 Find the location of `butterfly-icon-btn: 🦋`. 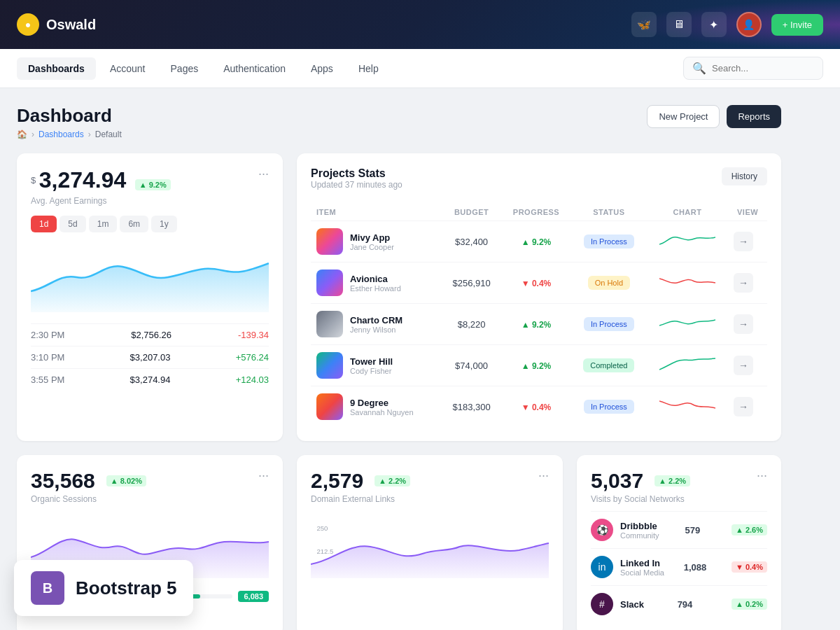

butterfly-icon-btn: 🦋 is located at coordinates (644, 24).